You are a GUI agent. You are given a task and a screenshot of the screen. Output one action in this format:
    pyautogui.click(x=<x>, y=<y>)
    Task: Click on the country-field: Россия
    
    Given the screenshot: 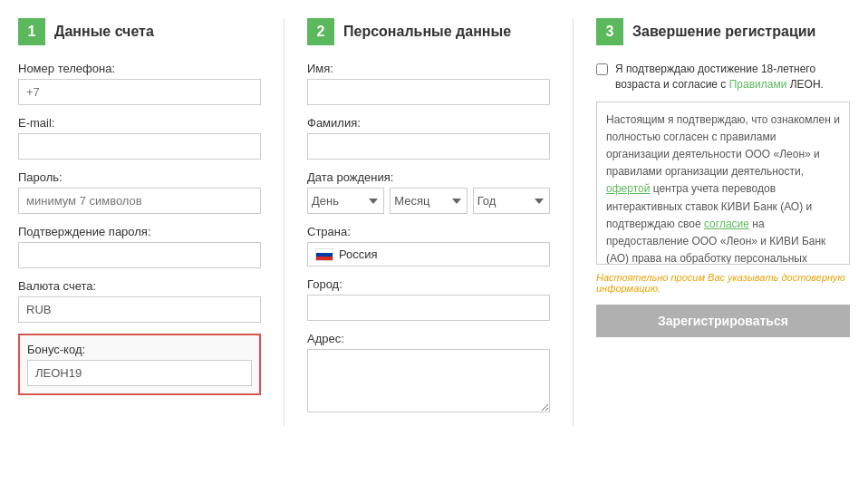 What is the action you would take?
    pyautogui.click(x=429, y=254)
    